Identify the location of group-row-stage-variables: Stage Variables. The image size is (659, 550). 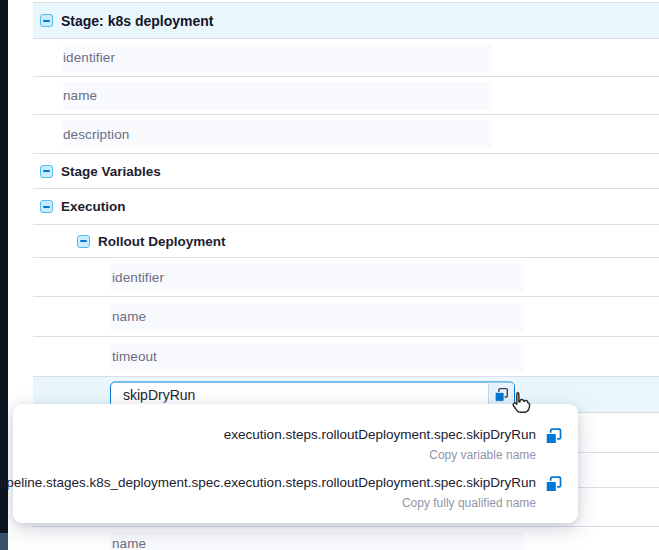
(346, 172).